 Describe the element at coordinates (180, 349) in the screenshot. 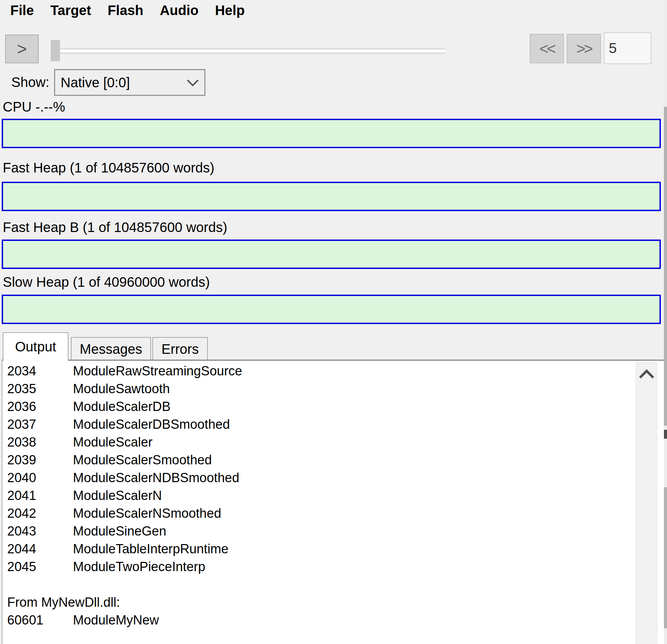

I see `tab-errors: Errors` at that location.